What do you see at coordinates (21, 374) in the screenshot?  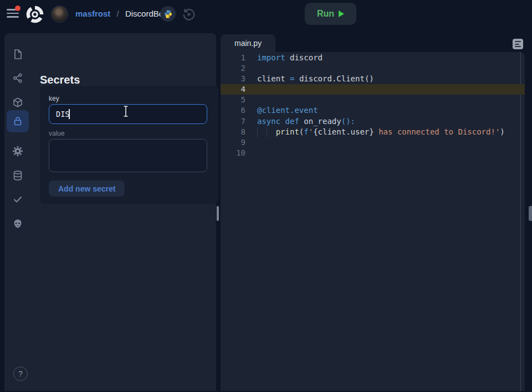 I see `help-button: ?` at bounding box center [21, 374].